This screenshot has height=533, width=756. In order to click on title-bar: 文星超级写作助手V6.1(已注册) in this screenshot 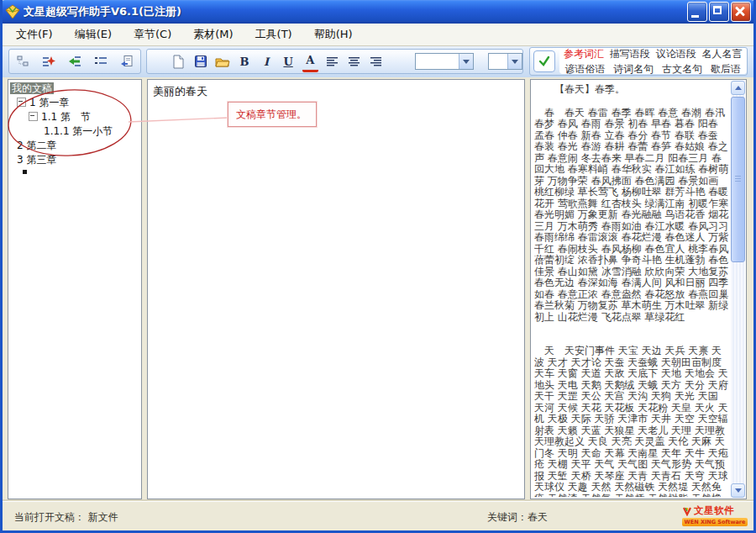, I will do `click(378, 12)`.